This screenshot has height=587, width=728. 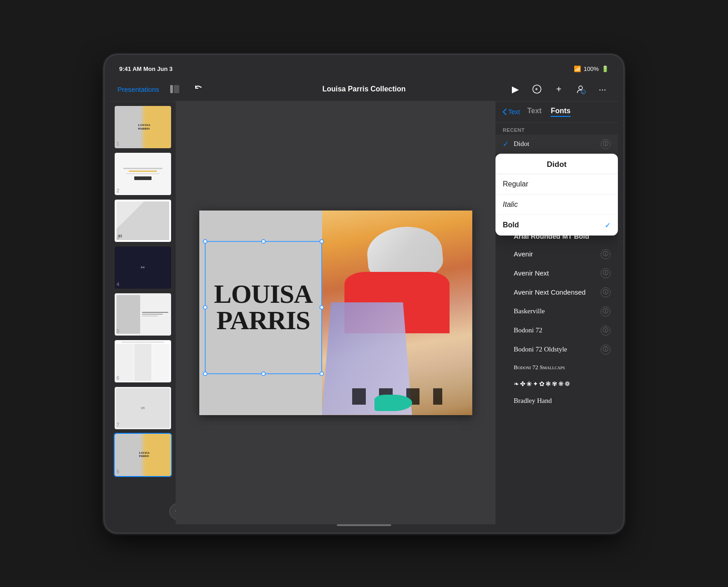 What do you see at coordinates (118, 331) in the screenshot?
I see `slide-number-5: 5` at bounding box center [118, 331].